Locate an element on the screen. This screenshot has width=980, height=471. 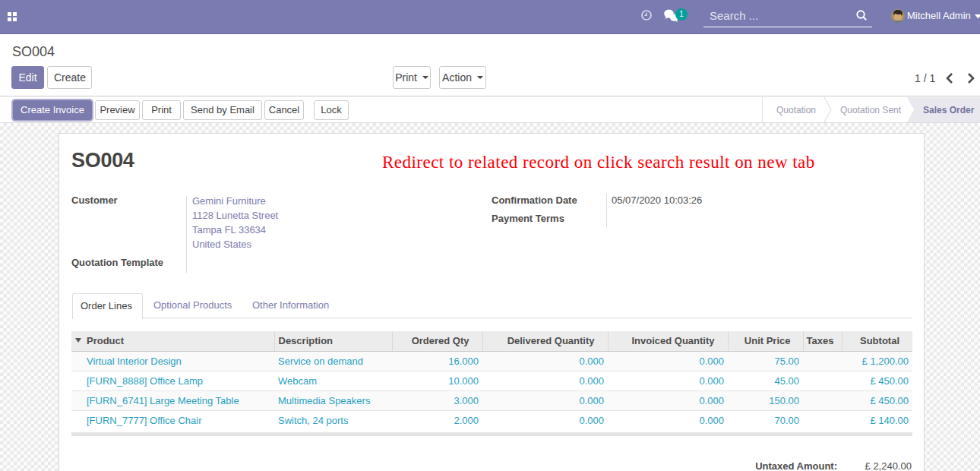
svg-text: Quotation is located at coordinates (796, 110).